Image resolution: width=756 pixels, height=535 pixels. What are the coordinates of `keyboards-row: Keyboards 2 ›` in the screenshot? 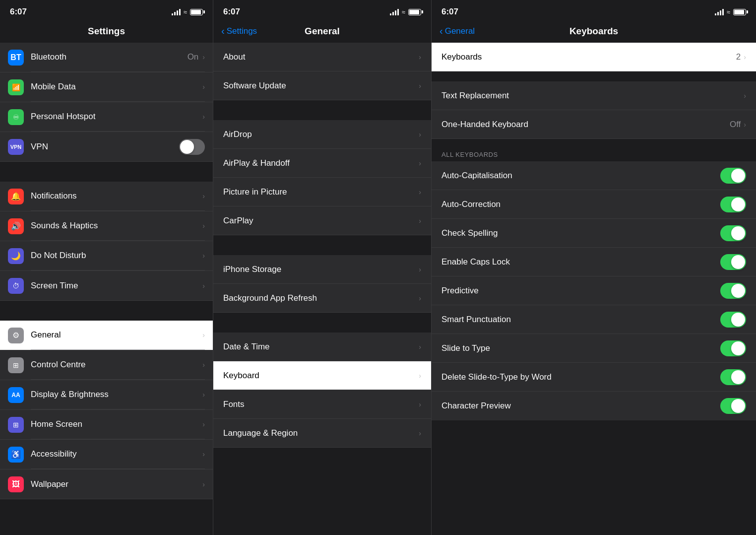 It's located at (594, 57).